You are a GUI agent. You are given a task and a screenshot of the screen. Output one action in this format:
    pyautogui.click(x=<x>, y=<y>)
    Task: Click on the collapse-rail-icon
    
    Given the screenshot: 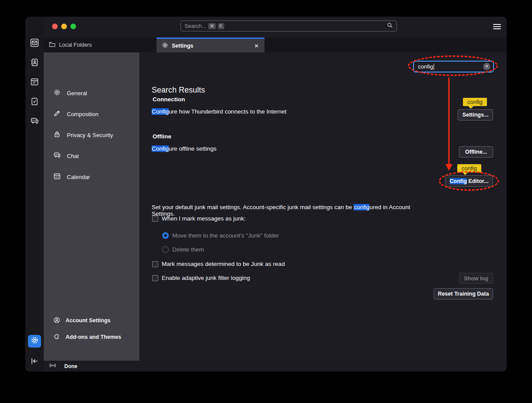 What is the action you would take?
    pyautogui.click(x=35, y=361)
    